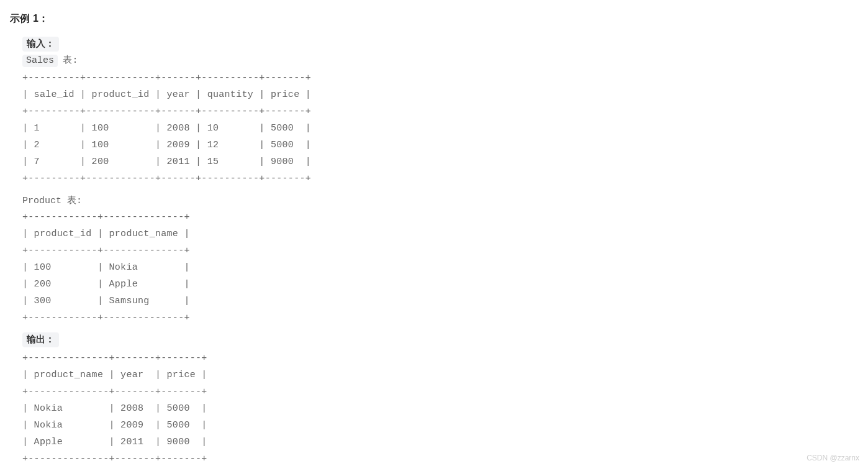 This screenshot has width=868, height=466. Describe the element at coordinates (41, 340) in the screenshot. I see `output-label: 输出：` at that location.